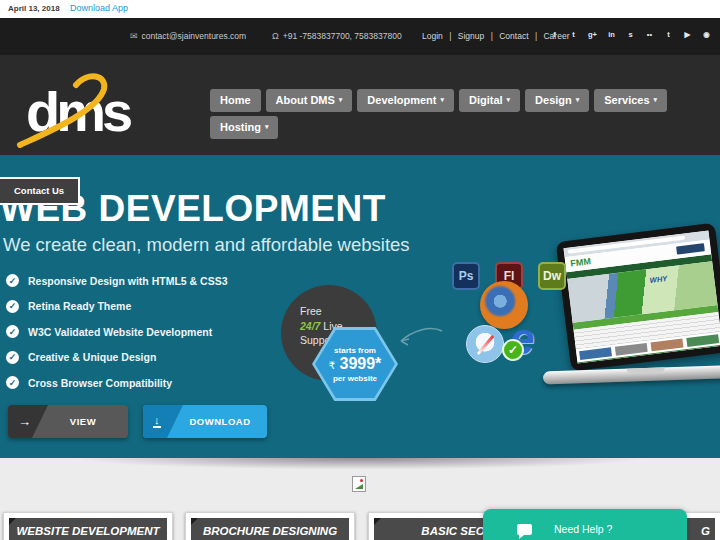 This screenshot has width=720, height=540. I want to click on card-title: WEBSITE DEVELOPMENT, so click(88, 529).